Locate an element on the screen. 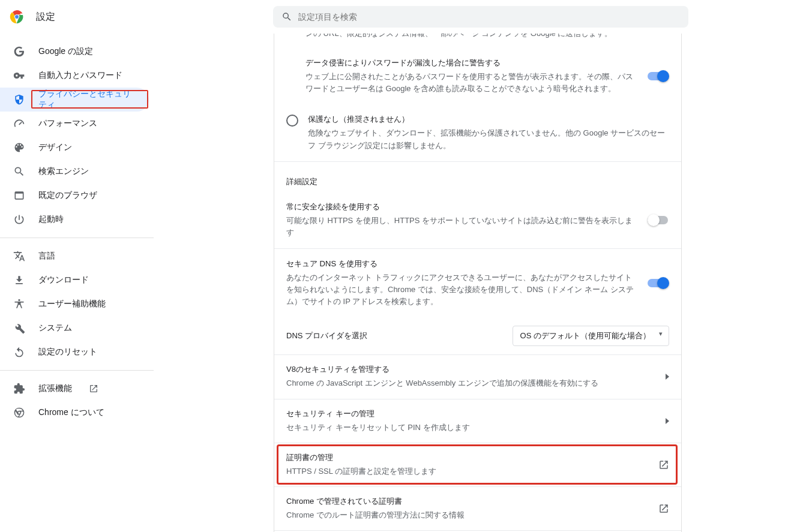 The image size is (788, 532). sidebar-item-performance: パフォーマンス is located at coordinates (74, 124).